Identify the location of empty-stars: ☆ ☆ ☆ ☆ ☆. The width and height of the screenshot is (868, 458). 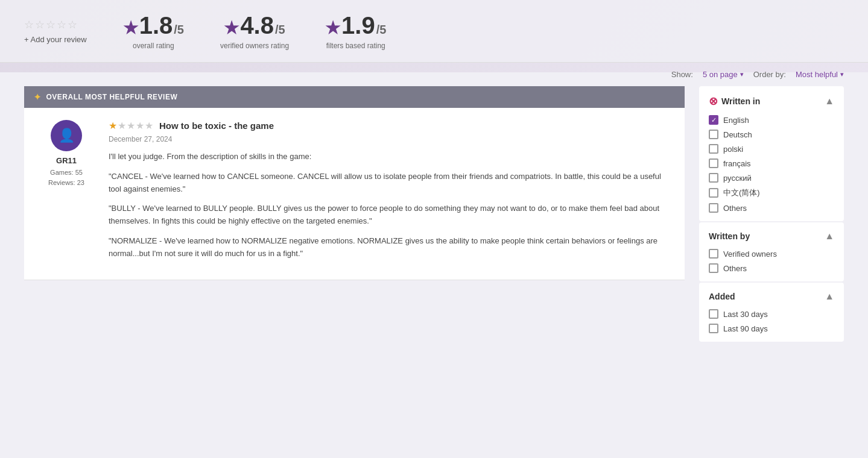
(51, 25).